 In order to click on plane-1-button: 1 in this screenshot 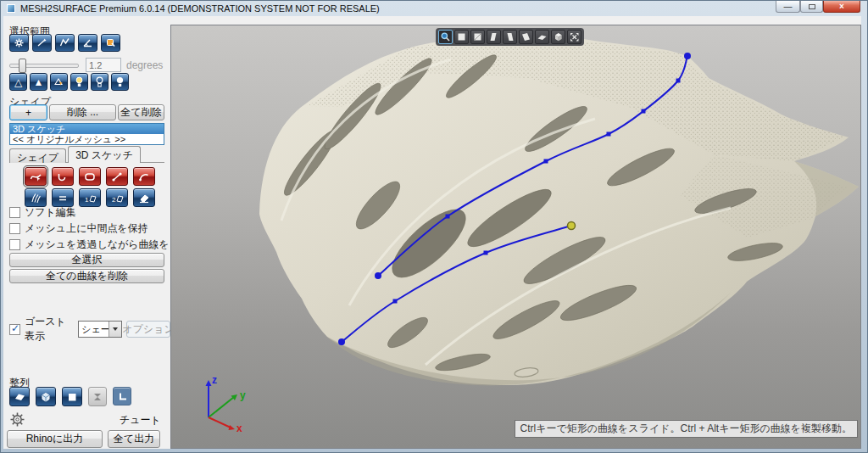, I will do `click(90, 198)`.